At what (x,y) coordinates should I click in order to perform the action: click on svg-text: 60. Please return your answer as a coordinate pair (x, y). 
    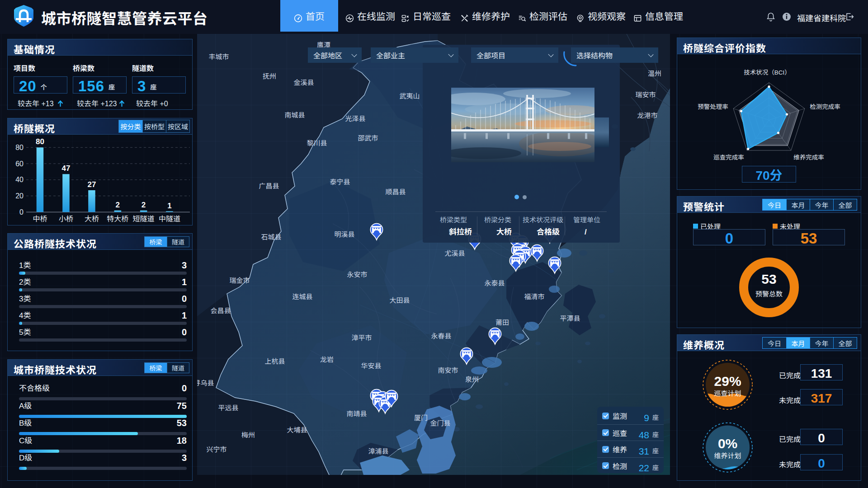
    Looking at the image, I should click on (19, 163).